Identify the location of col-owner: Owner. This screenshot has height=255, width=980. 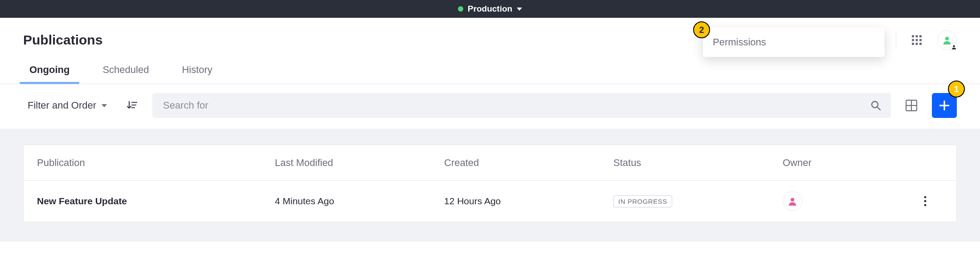
(845, 163).